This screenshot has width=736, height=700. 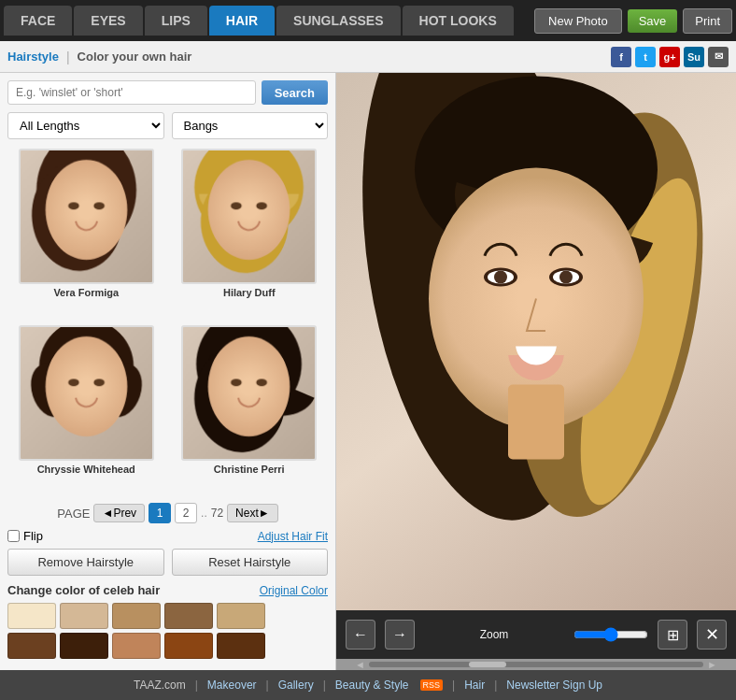 I want to click on hairstyle-link: Hairstyle, so click(x=34, y=56).